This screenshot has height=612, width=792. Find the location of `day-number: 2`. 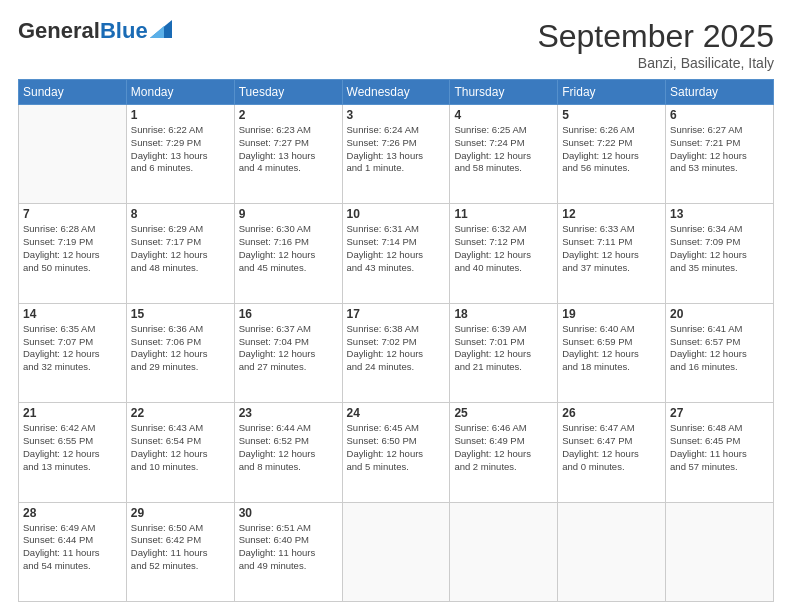

day-number: 2 is located at coordinates (288, 115).